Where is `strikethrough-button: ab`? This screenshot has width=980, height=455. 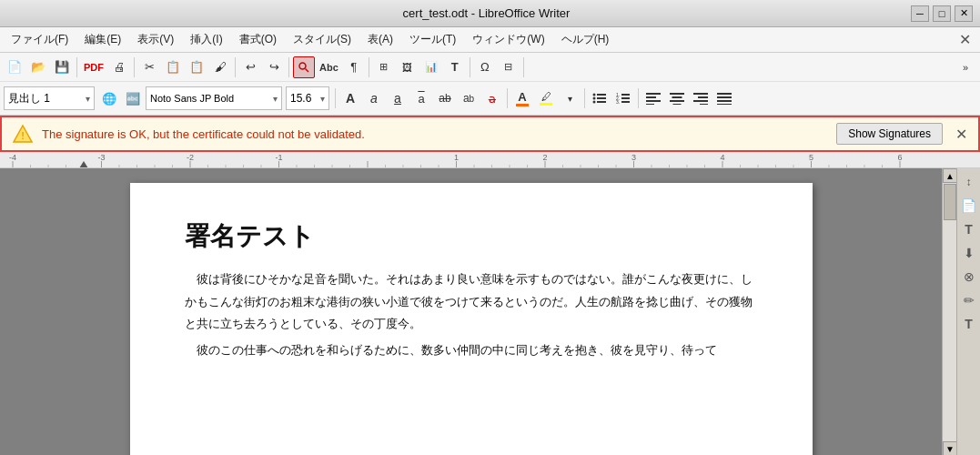
strikethrough-button: ab is located at coordinates (445, 98).